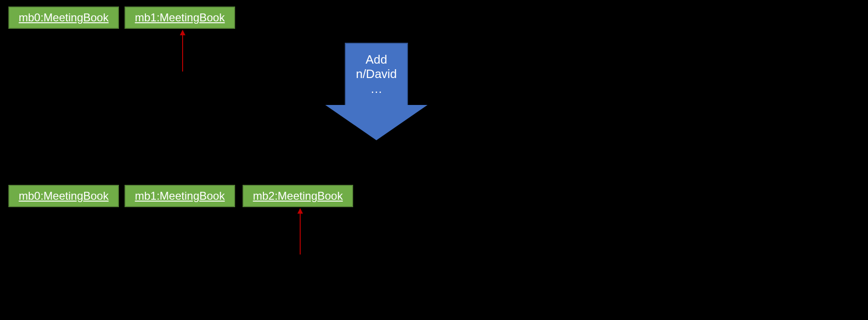 The height and width of the screenshot is (320, 868). What do you see at coordinates (298, 196) in the screenshot?
I see `uml-object-mb2-bottom: mb2:MeetingBook` at bounding box center [298, 196].